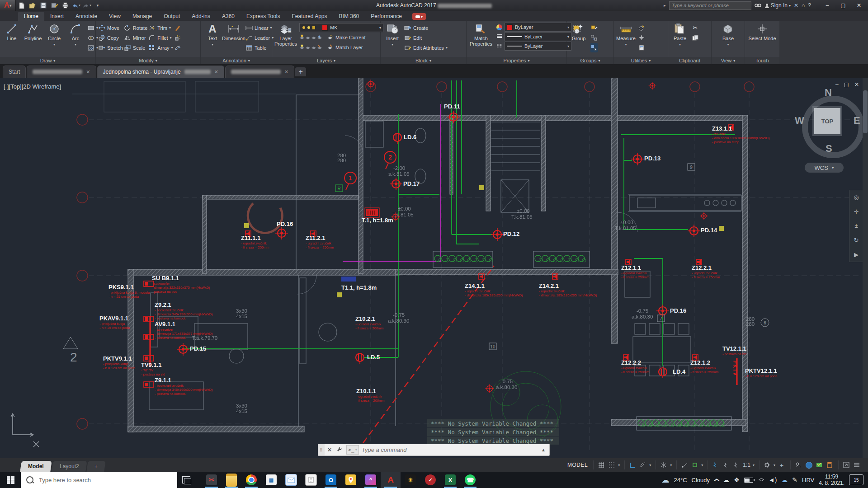  I want to click on infocenter-expand-icon: ▸, so click(665, 5).